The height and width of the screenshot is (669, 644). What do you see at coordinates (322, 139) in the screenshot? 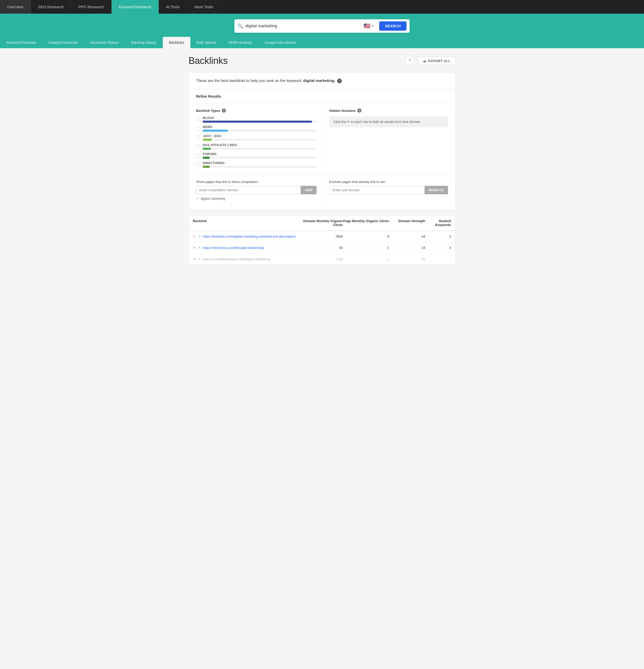
I see `refine-grid: Backlink Types ? BLOGS NEWS` at bounding box center [322, 139].